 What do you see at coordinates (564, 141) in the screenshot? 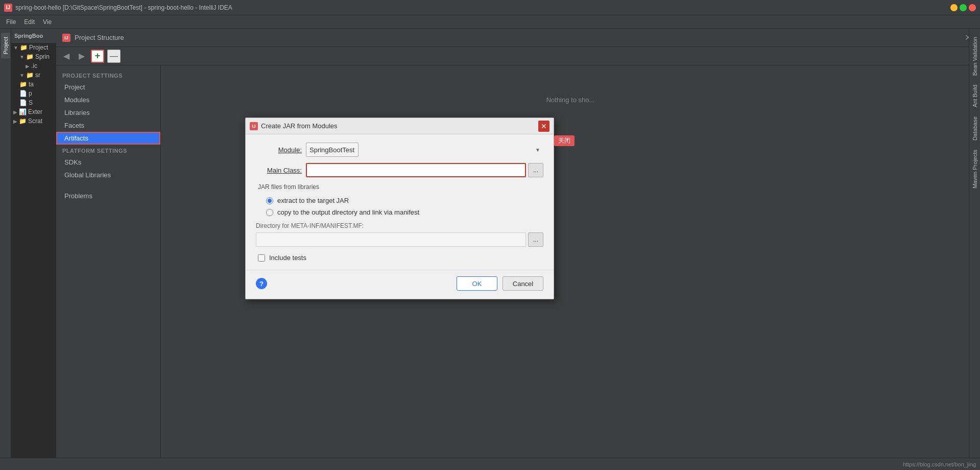
I see `close-cn-badge: 关闭` at bounding box center [564, 141].